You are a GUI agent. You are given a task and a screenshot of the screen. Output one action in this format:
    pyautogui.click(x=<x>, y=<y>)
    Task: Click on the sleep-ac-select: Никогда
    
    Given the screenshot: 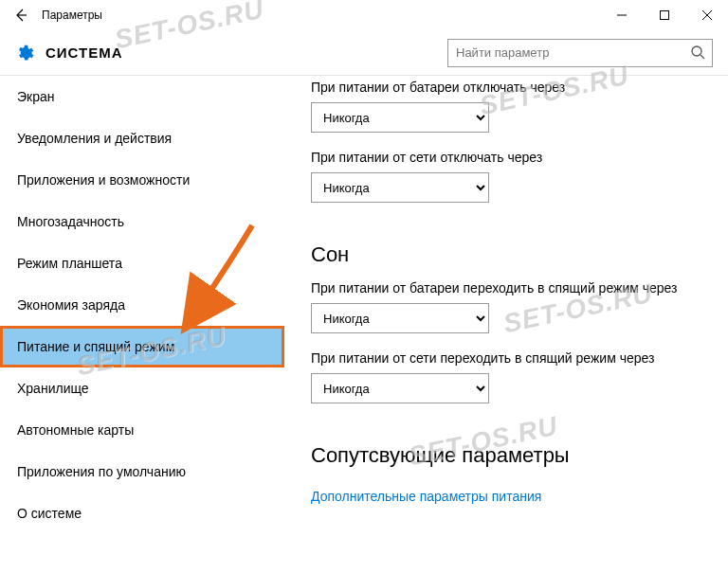 What is the action you would take?
    pyautogui.click(x=400, y=388)
    